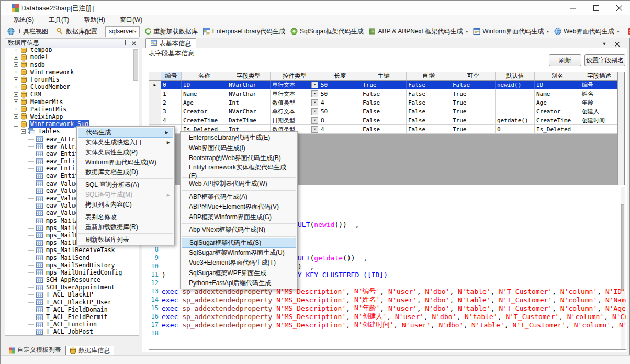  What do you see at coordinates (596, 8) in the screenshot?
I see `maximize-button` at bounding box center [596, 8].